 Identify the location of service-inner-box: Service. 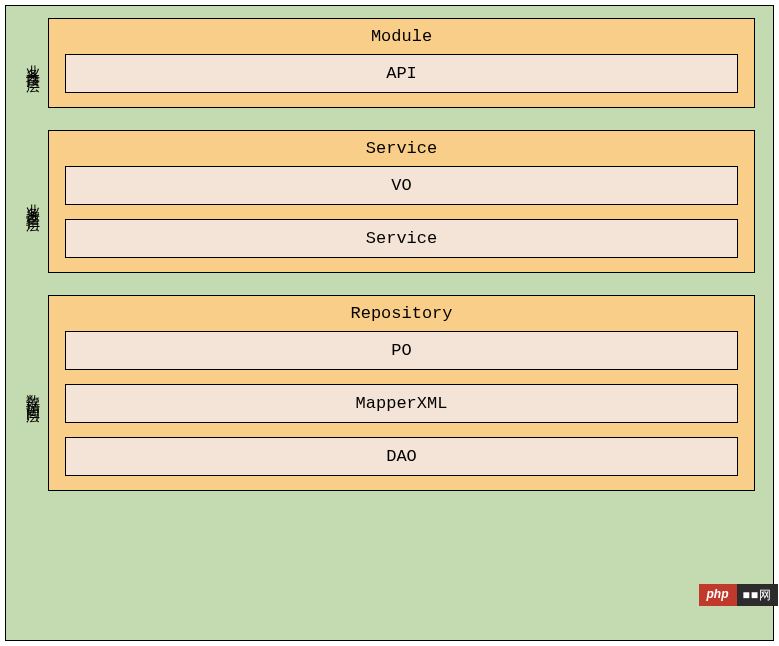
(402, 238).